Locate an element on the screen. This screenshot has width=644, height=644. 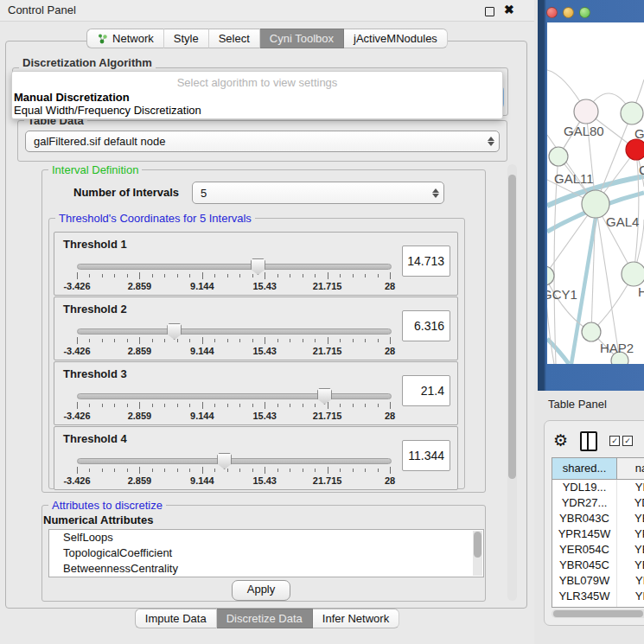
network-view-window: GAL80 GA C GAL11 GAL4 GCY1 H HAP2 is located at coordinates (591, 195).